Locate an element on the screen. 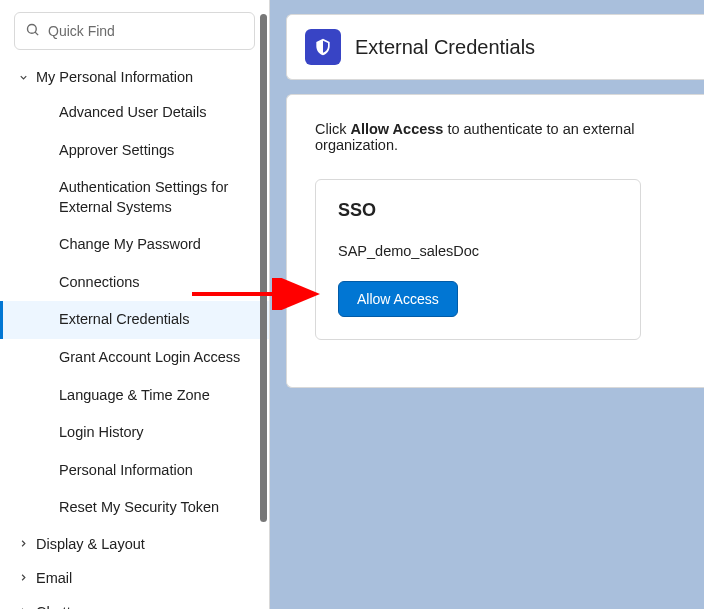 The image size is (704, 609). nav-item-language-time-zone: Language & Time Zone is located at coordinates (134, 396).